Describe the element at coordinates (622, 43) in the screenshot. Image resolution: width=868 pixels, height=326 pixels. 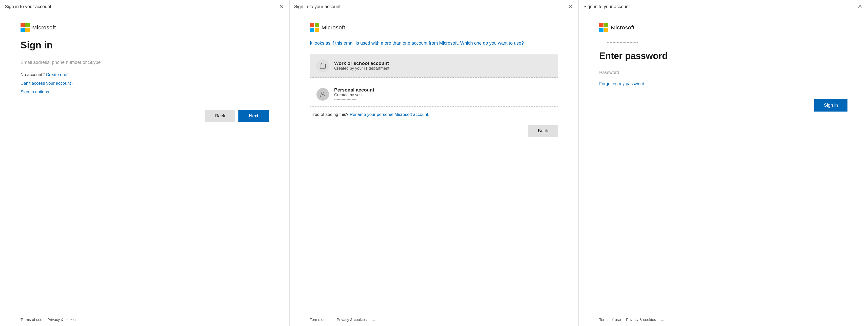
I see `email-masked-display: ••••••••••••••••••••••` at that location.